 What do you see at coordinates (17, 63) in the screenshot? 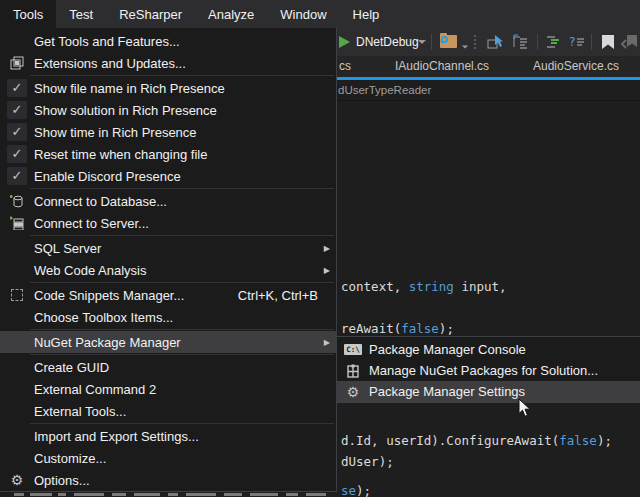
I see `extensions-icon` at bounding box center [17, 63].